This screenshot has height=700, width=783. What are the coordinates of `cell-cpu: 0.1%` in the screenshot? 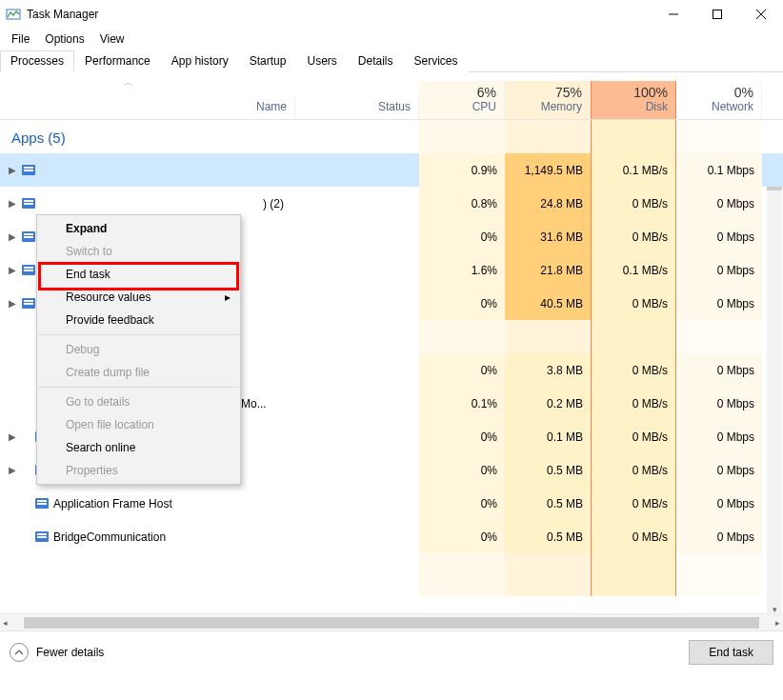 It's located at (462, 404).